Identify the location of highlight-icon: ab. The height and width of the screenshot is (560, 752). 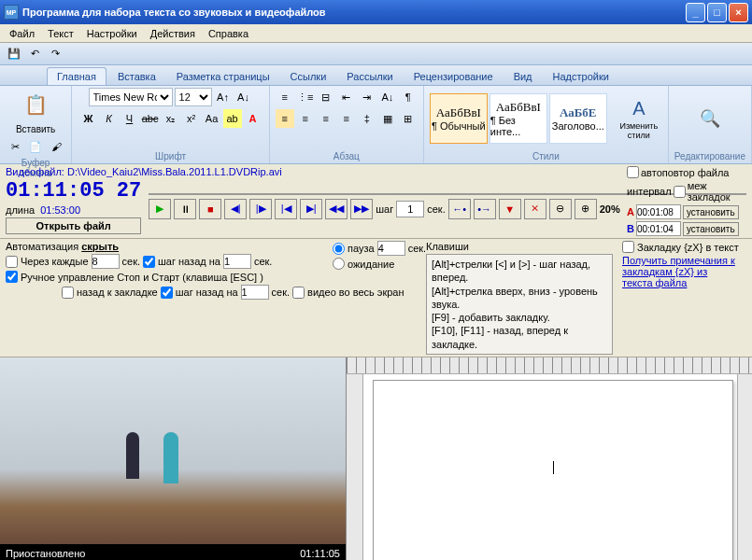
(233, 119).